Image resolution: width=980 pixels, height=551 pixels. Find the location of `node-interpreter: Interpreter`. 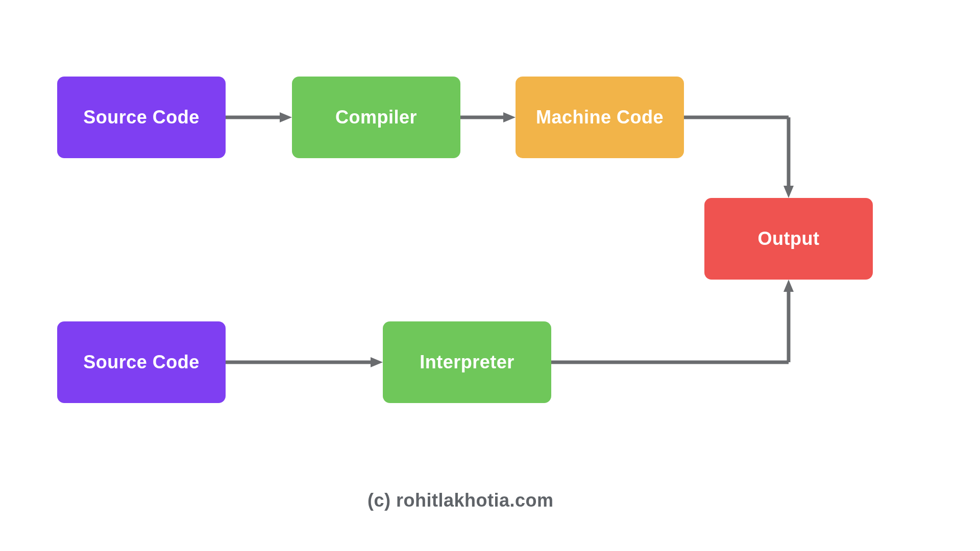

node-interpreter: Interpreter is located at coordinates (467, 362).